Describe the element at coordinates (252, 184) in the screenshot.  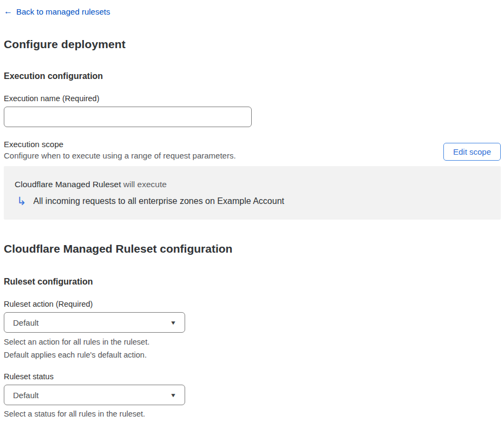
I see `scope-summary-line: Cloudflare Managed Ruleset will execute` at that location.